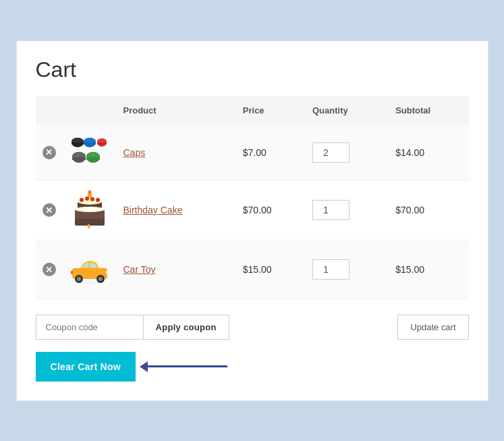  What do you see at coordinates (347, 153) in the screenshot?
I see `caps-qty-cell` at bounding box center [347, 153].